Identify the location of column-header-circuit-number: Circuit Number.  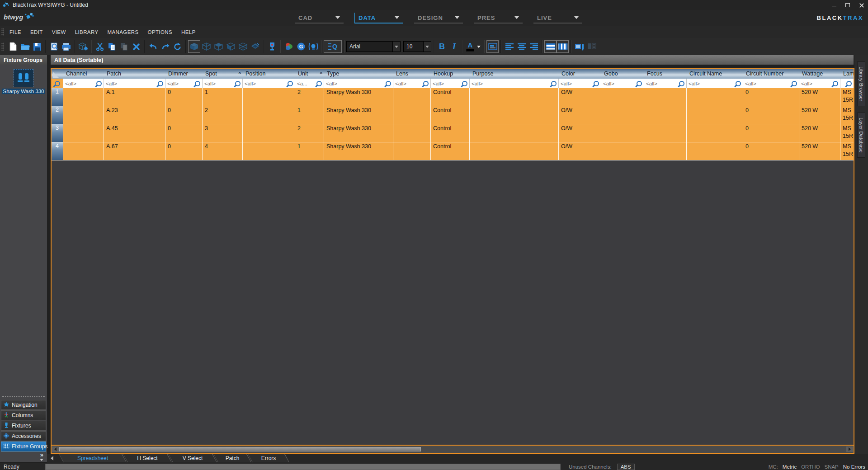
(771, 74).